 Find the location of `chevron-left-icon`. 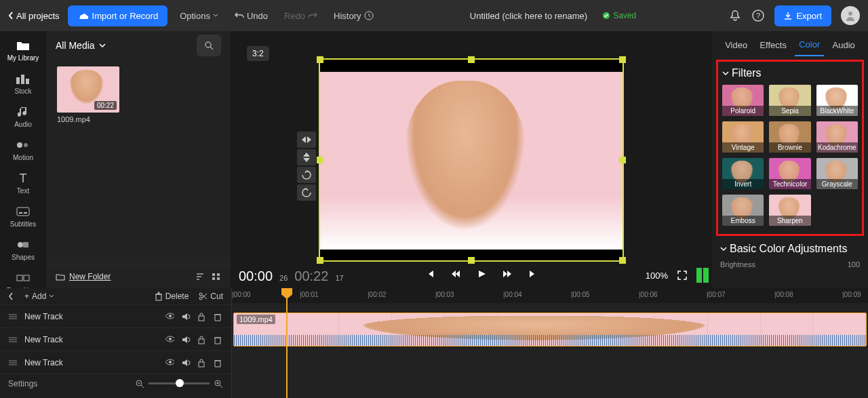

chevron-left-icon is located at coordinates (11, 296).